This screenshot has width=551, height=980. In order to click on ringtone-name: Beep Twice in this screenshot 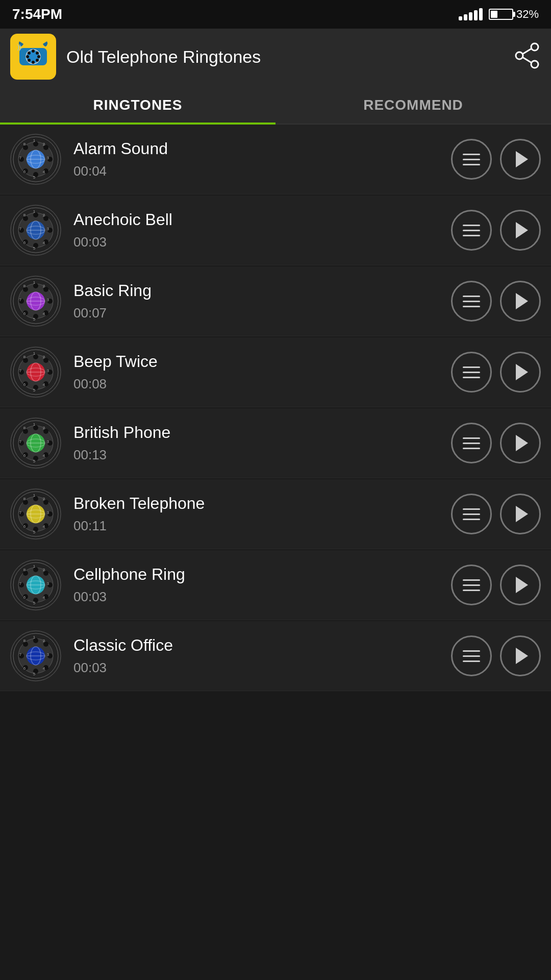, I will do `click(262, 361)`.